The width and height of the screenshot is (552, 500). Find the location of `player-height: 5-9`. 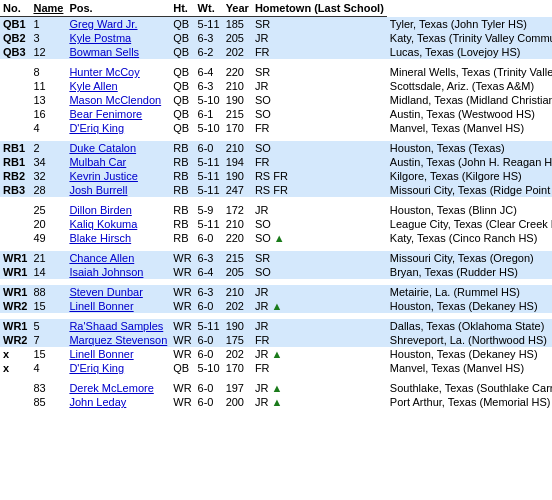

player-height: 5-9 is located at coordinates (209, 210).